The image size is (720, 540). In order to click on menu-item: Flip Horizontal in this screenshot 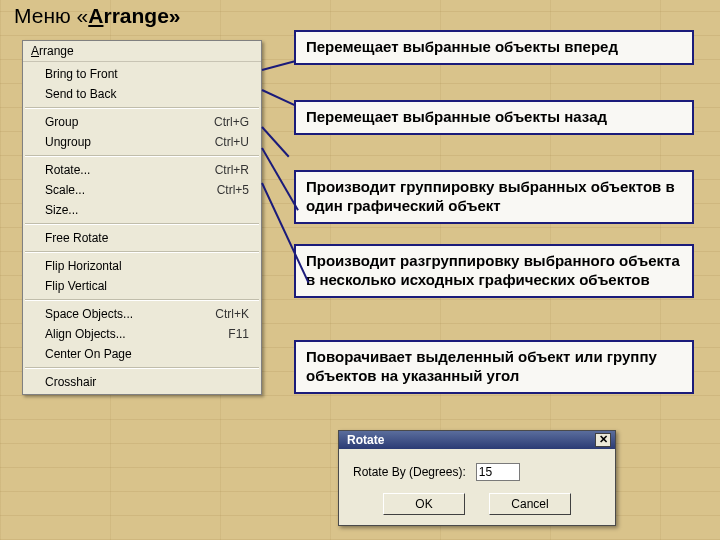, I will do `click(142, 266)`.